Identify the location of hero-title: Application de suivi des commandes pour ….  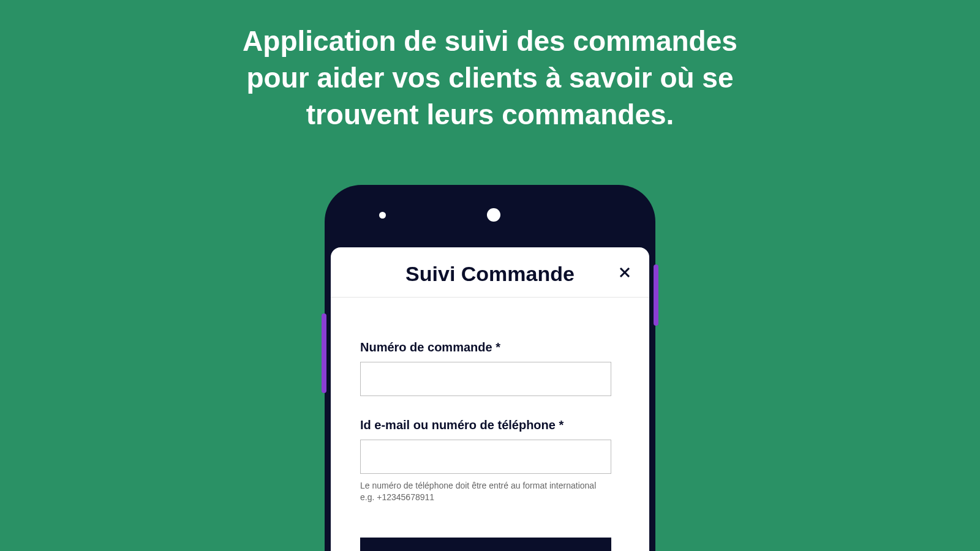
(490, 78).